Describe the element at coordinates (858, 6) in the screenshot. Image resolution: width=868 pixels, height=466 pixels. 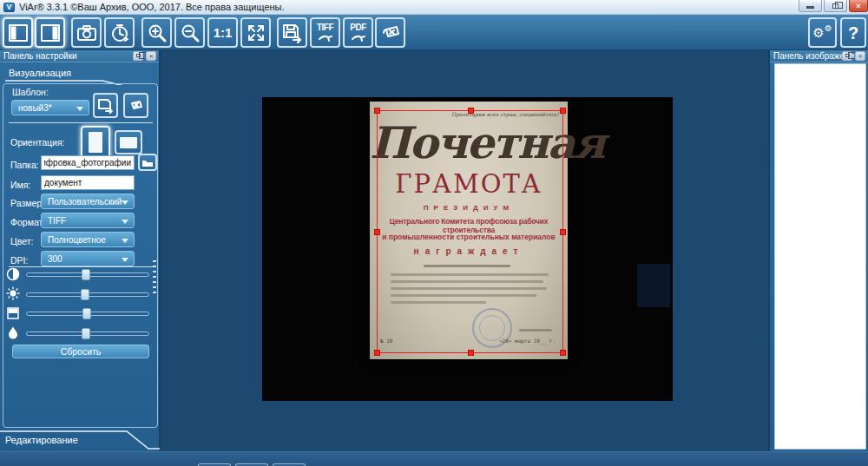
I see `close-icon: ×` at that location.